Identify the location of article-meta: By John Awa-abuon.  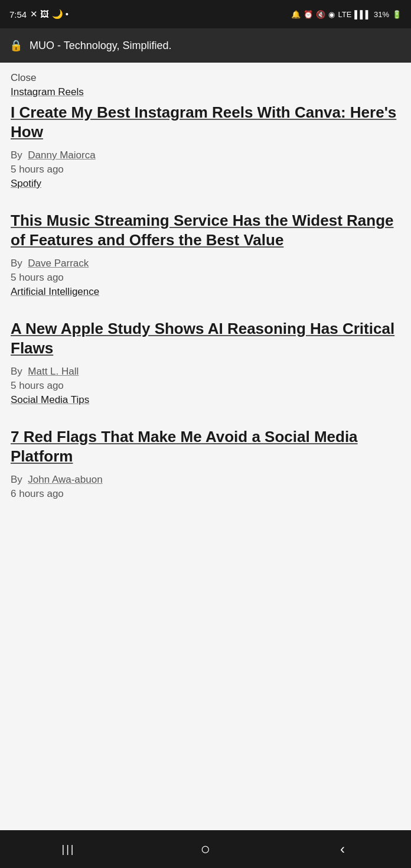
(206, 480).